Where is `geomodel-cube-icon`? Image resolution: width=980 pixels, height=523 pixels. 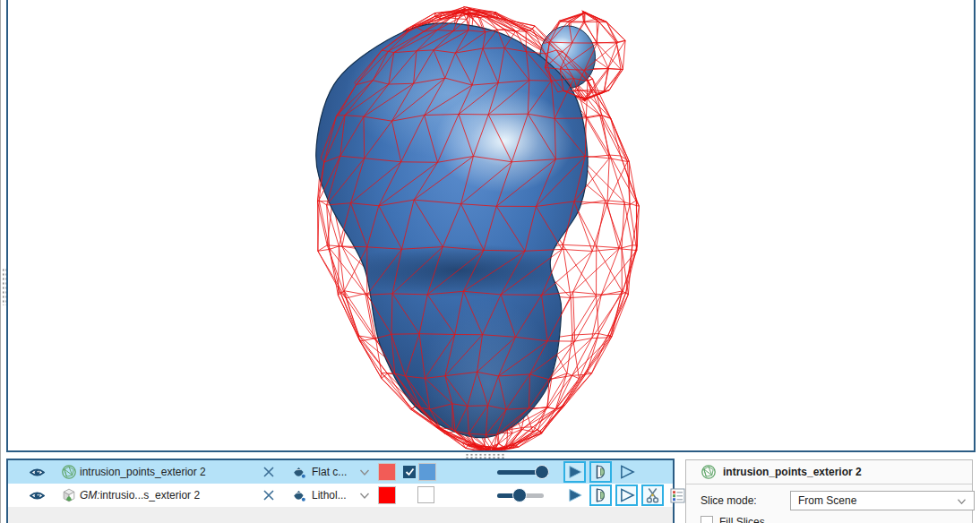
geomodel-cube-icon is located at coordinates (69, 495).